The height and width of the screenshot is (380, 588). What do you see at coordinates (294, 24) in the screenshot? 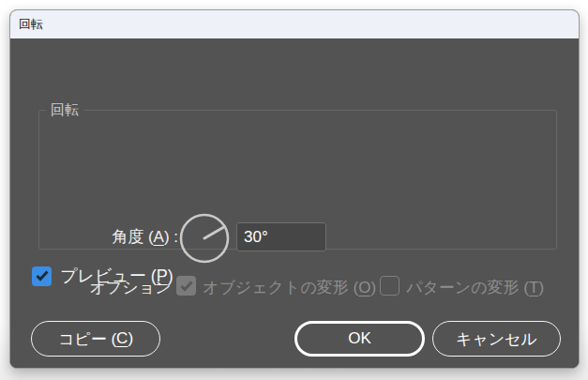
I see `dialog-titlebar: 回転` at bounding box center [294, 24].